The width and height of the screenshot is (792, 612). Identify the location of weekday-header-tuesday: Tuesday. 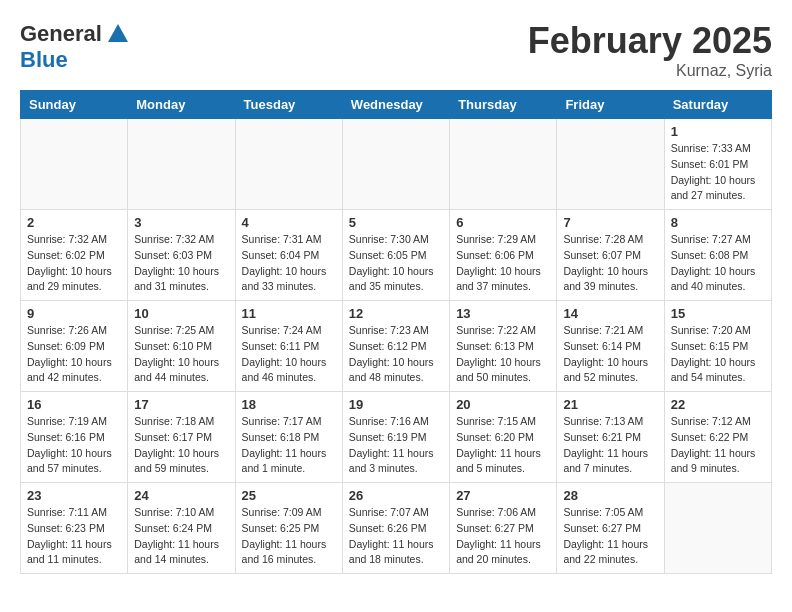
(288, 105).